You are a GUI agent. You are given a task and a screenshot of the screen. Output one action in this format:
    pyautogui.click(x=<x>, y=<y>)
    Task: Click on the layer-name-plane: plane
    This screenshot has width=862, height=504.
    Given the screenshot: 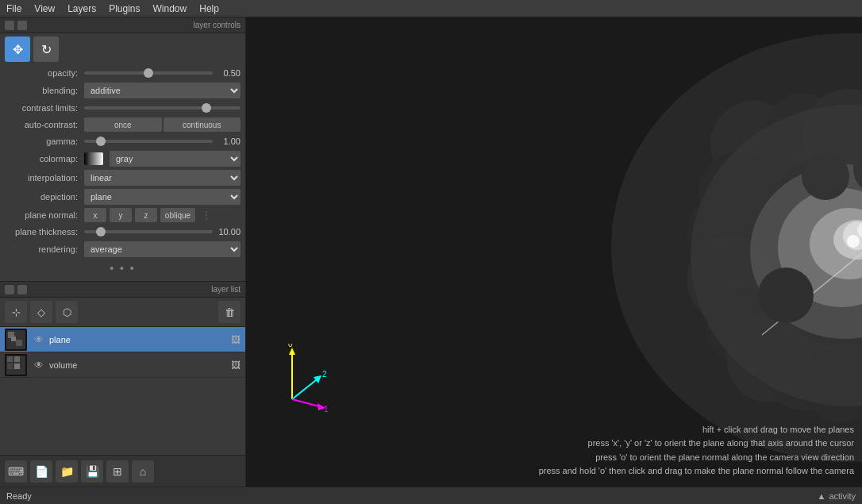 What is the action you would take?
    pyautogui.click(x=140, y=340)
    